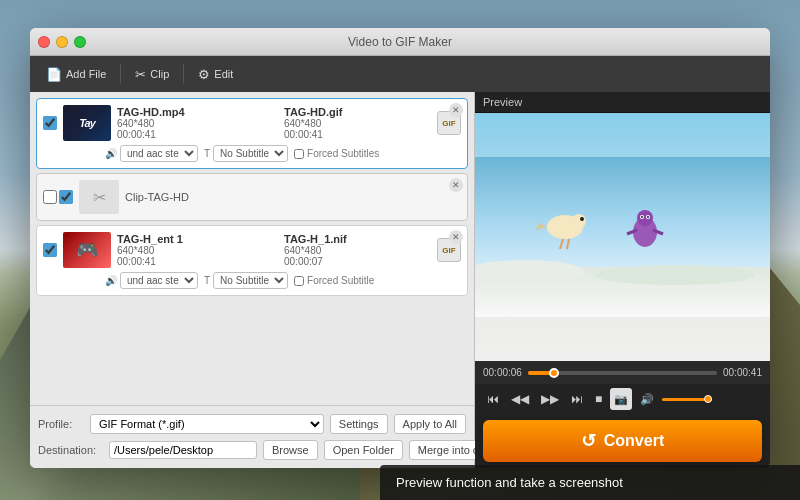 This screenshot has height=500, width=800. What do you see at coordinates (400, 42) in the screenshot?
I see `window-title: Video to GIF Maker` at bounding box center [400, 42].